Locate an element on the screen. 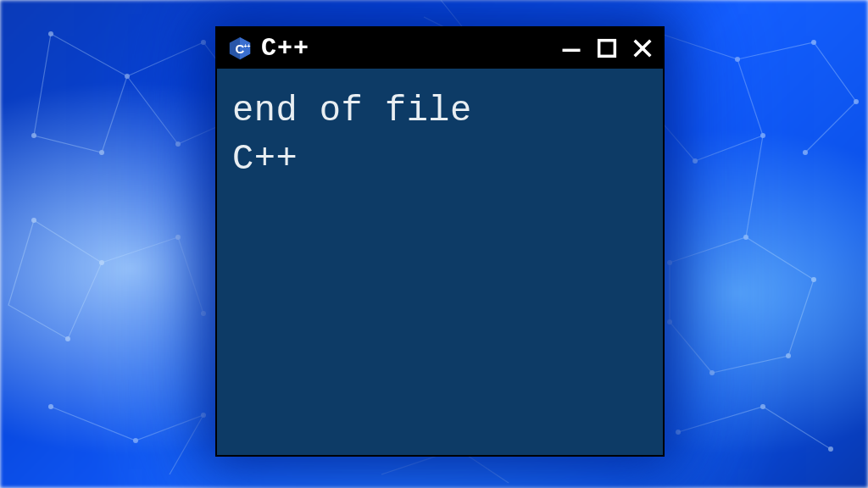 The width and height of the screenshot is (868, 488). output-line: C++ is located at coordinates (440, 159).